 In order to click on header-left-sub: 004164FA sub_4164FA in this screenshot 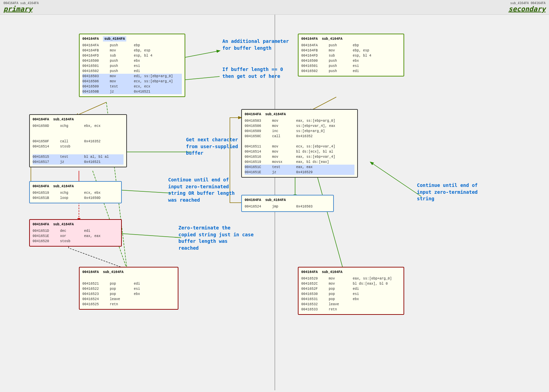, I will do `click(21, 3)`.